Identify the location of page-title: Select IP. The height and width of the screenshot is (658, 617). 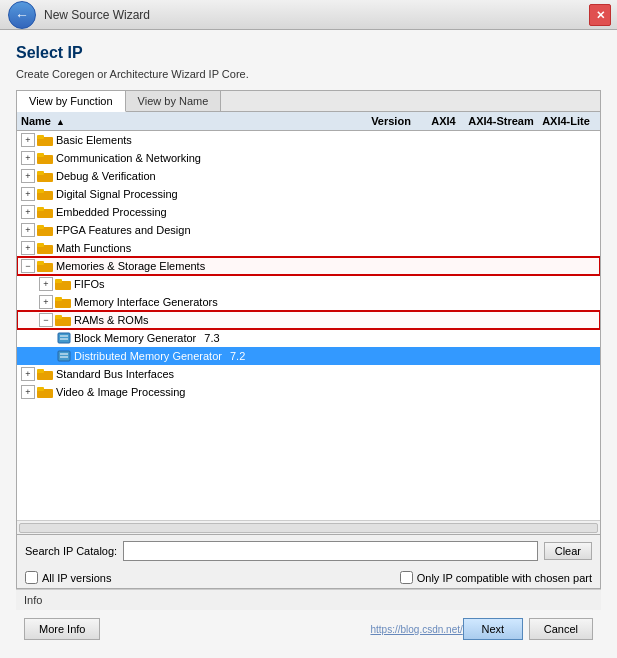
(308, 53).